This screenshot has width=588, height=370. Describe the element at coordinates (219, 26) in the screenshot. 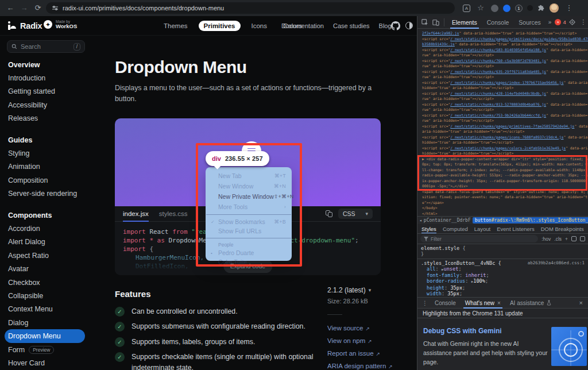

I see `nav-pill: Primitives` at that location.